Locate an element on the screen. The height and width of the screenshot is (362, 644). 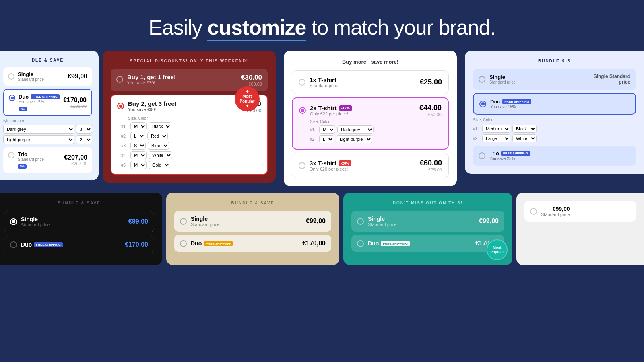
card2-option2: ✦ Most Popular ✦ Buy 2, get 3 free! You … is located at coordinates (189, 134).